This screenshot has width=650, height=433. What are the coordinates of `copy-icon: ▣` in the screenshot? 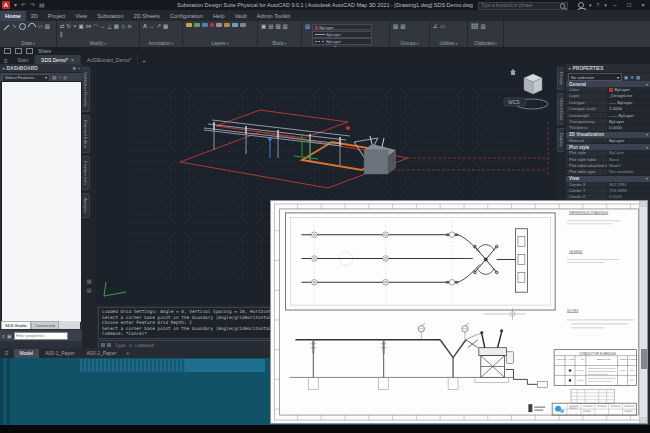 It's located at (80, 26).